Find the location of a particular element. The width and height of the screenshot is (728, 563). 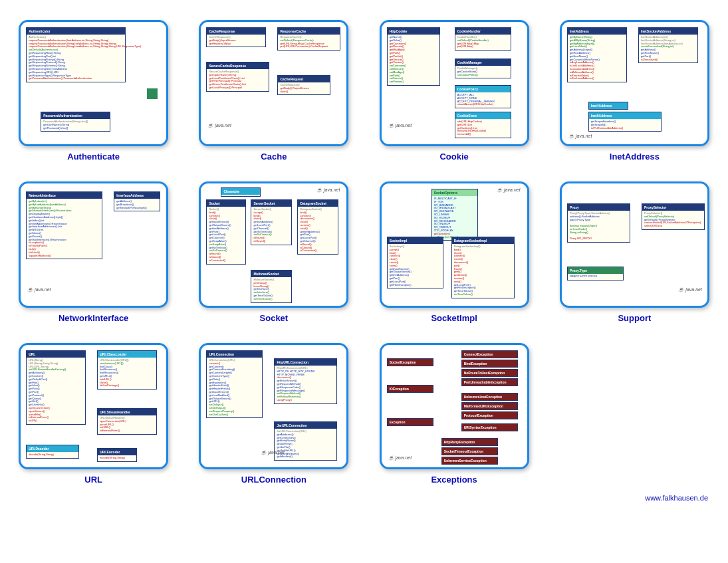

cell-socketimpl: SocketOptions IP_MULTICAST_IFIP_TOS SO_B… is located at coordinates (455, 253).